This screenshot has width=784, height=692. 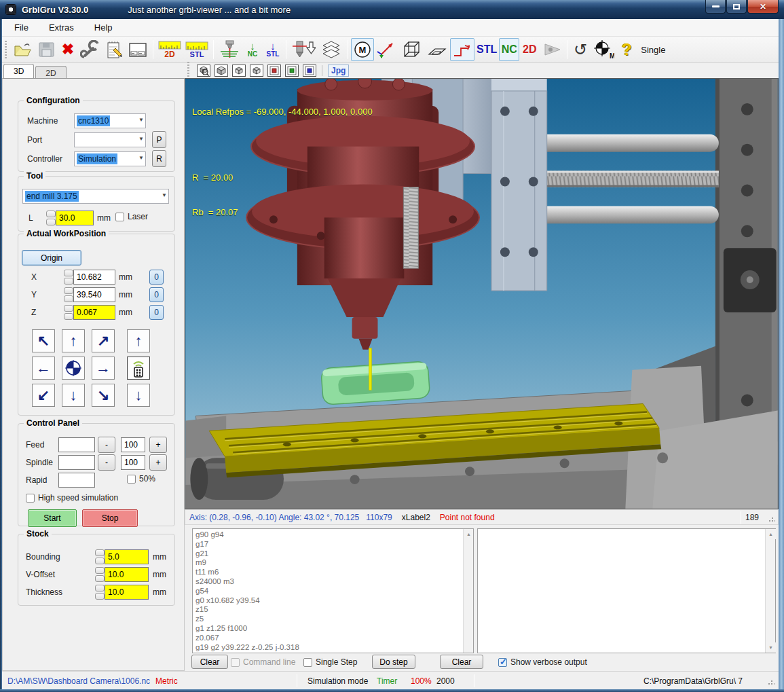 What do you see at coordinates (204, 71) in the screenshot?
I see `zoom-fit-button` at bounding box center [204, 71].